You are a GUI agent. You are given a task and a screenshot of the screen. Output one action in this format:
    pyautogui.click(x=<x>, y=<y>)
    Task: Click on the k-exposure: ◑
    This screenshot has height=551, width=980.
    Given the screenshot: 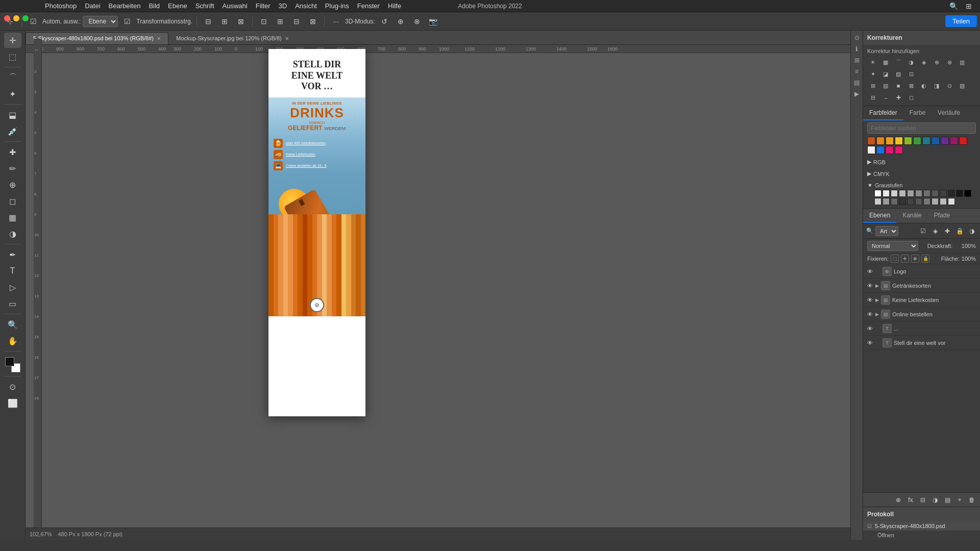 What is the action you would take?
    pyautogui.click(x=911, y=62)
    